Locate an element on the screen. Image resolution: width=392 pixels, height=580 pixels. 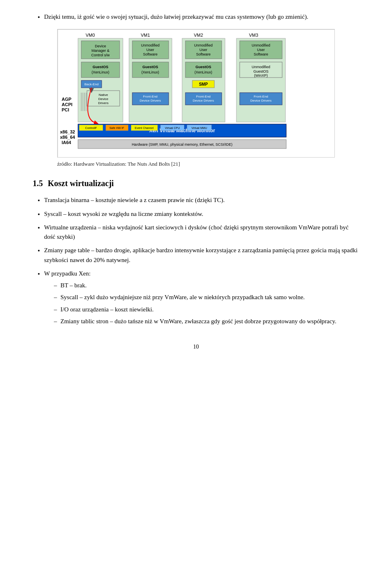
sub-bullet-3: I/O oraz urządzenia – koszt niewielki. is located at coordinates (207, 309).